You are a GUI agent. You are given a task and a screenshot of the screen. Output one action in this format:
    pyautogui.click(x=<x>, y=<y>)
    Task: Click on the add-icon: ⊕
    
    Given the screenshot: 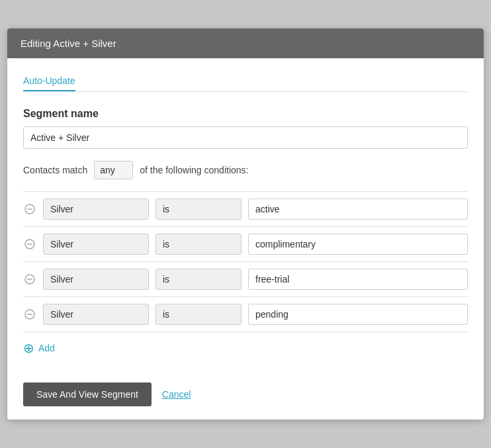 What is the action you would take?
    pyautogui.click(x=29, y=348)
    